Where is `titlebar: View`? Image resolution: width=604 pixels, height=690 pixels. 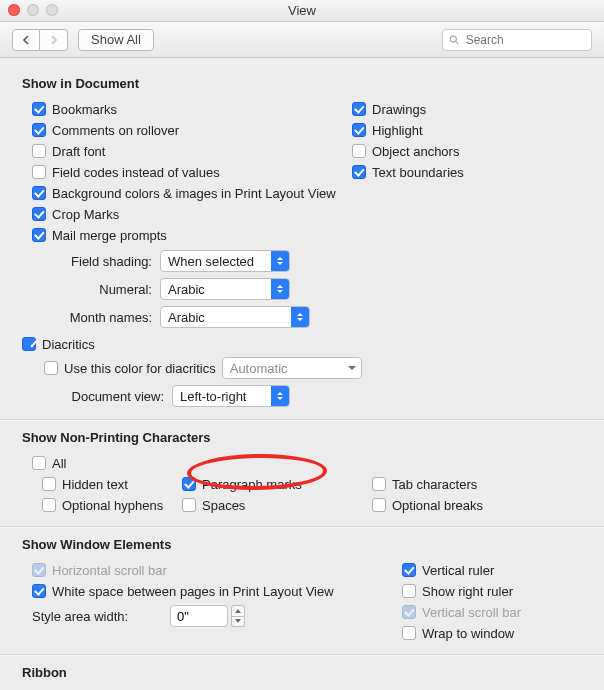 titlebar: View is located at coordinates (302, 11).